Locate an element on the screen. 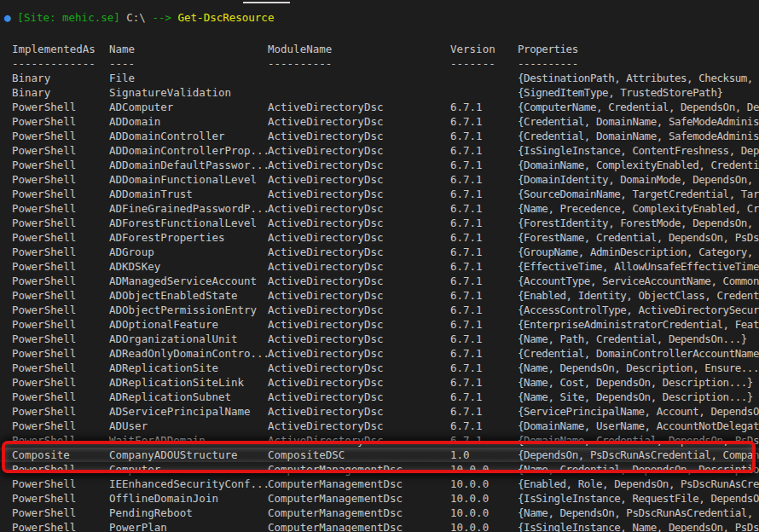  cell-properties: {ServicePrincipalName, Account, DependsO… is located at coordinates (638, 411).